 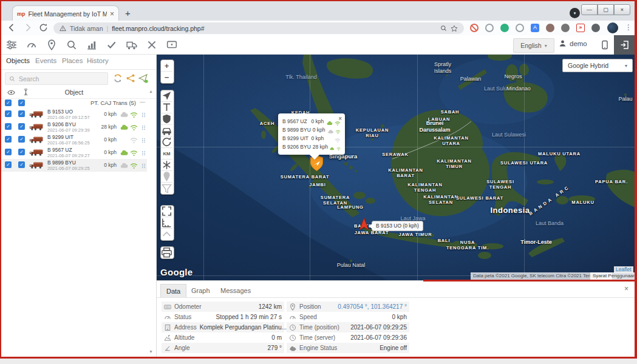 What do you see at coordinates (200, 291) in the screenshot?
I see `tab-graph: Graph` at bounding box center [200, 291].